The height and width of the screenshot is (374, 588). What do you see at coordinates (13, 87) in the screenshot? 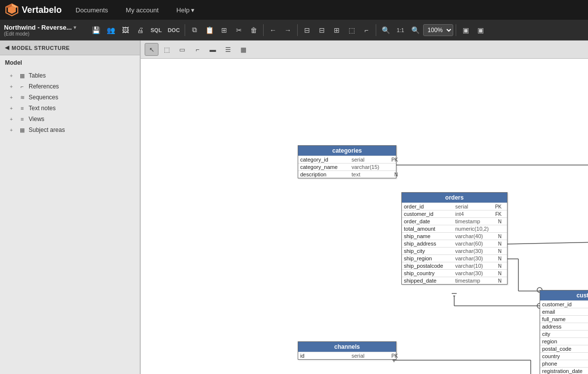
I see `expand-references-icon: +` at bounding box center [13, 87].